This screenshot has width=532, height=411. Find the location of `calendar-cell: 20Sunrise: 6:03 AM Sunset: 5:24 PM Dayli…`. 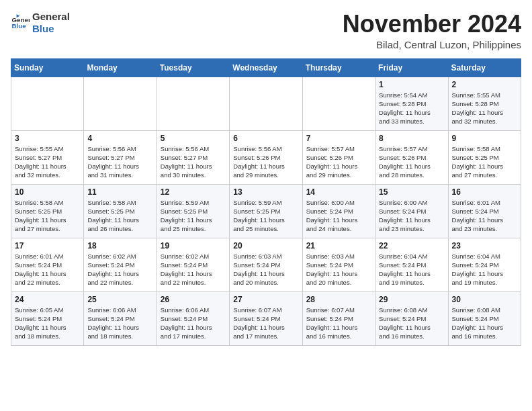

calendar-cell: 20Sunrise: 6:03 AM Sunset: 5:24 PM Dayli… is located at coordinates (266, 265).